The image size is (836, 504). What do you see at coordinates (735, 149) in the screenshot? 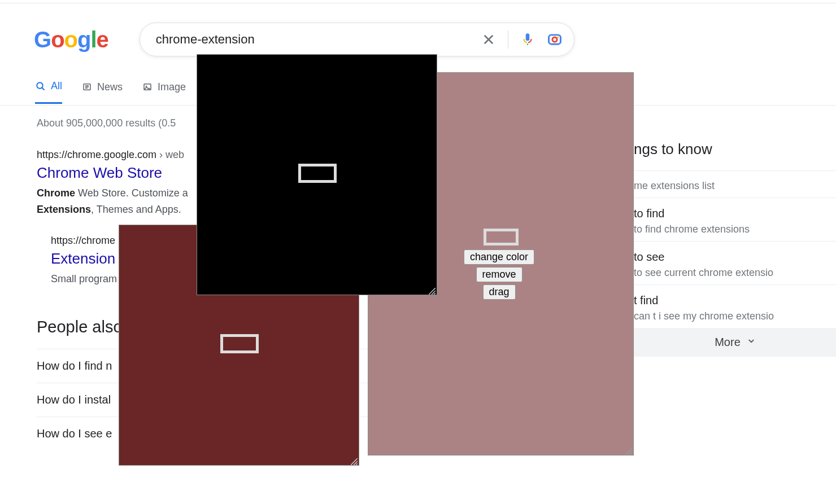
I see `sidebar-heading: ngs to know` at bounding box center [735, 149].